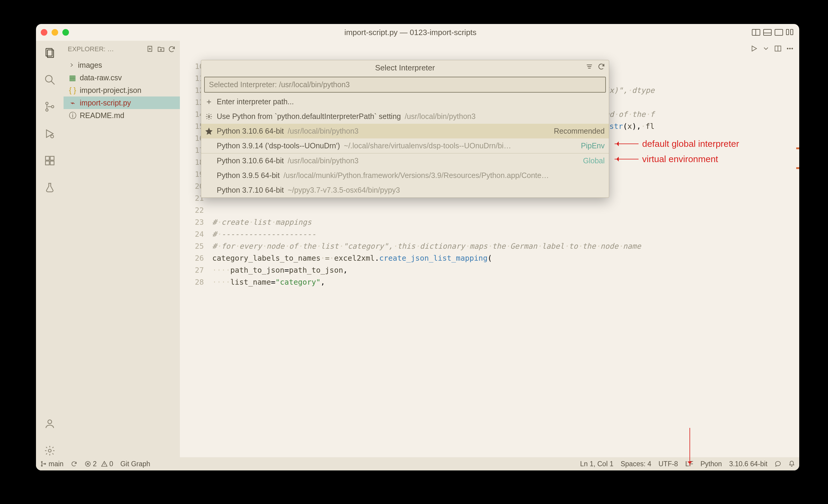 Image resolution: width=828 pixels, height=504 pixels. Describe the element at coordinates (489, 49) in the screenshot. I see `editor-actions` at that location.